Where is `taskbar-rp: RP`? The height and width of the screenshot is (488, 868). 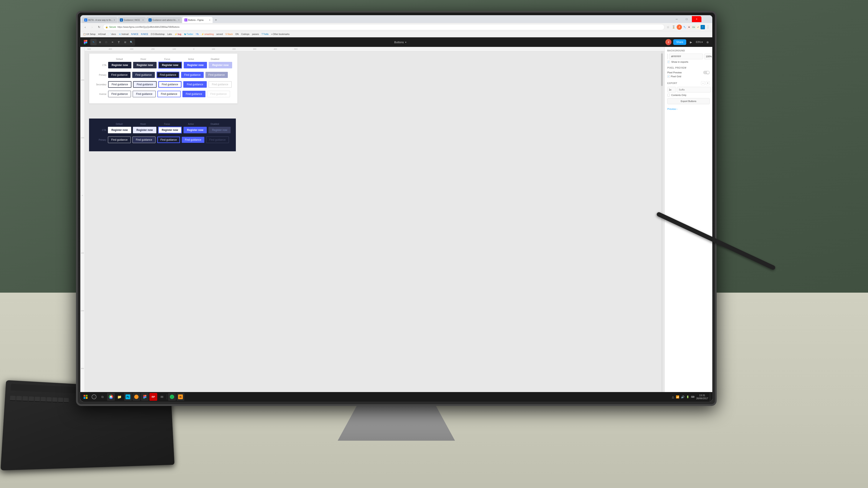 taskbar-rp: RP is located at coordinates (153, 397).